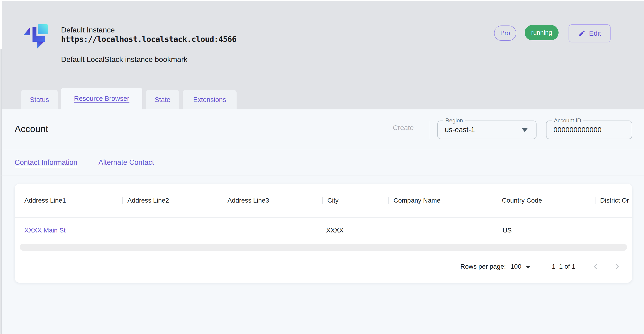  I want to click on column-header-company-name: Company Name, so click(417, 200).